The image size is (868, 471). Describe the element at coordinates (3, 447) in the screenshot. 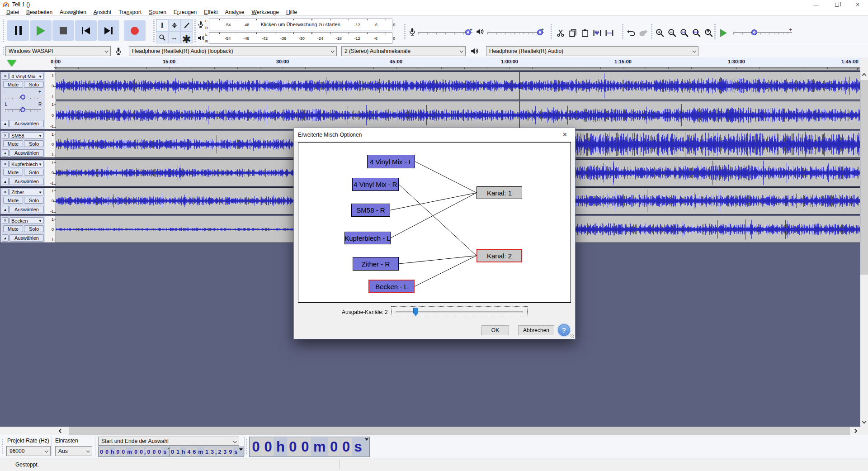

I see `selection-toolbar-grip` at that location.